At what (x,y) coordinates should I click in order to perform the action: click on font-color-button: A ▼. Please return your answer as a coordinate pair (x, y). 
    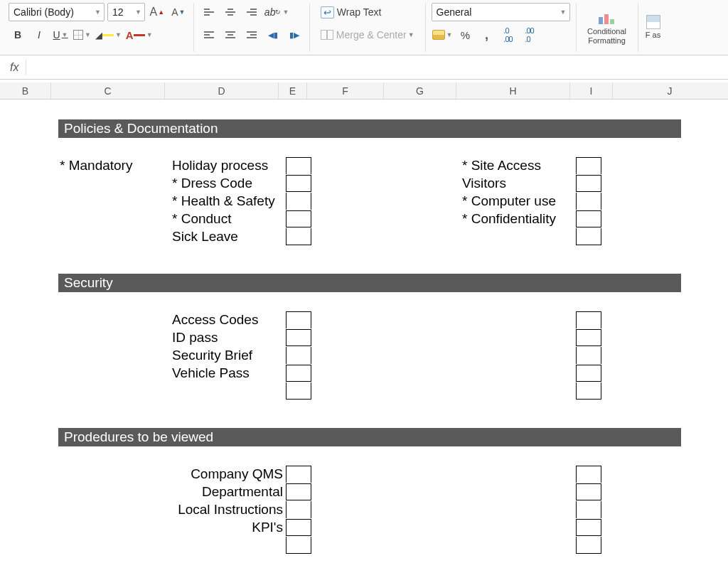
    Looking at the image, I should click on (139, 35).